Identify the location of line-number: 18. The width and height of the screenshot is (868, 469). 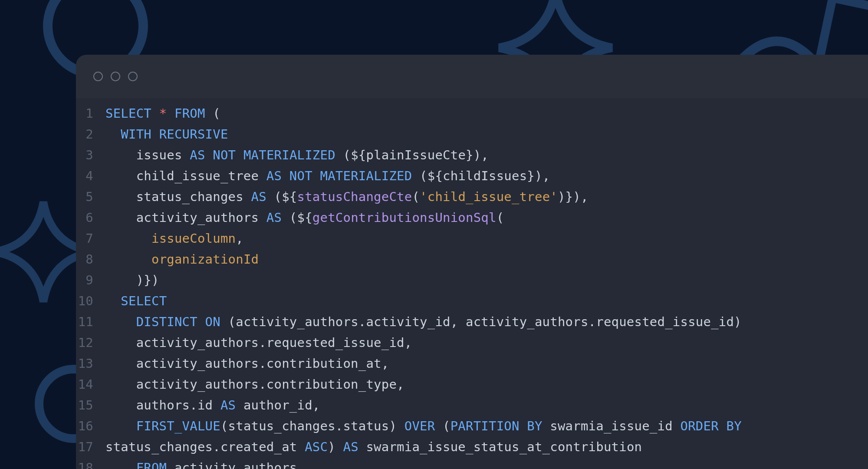
(91, 465).